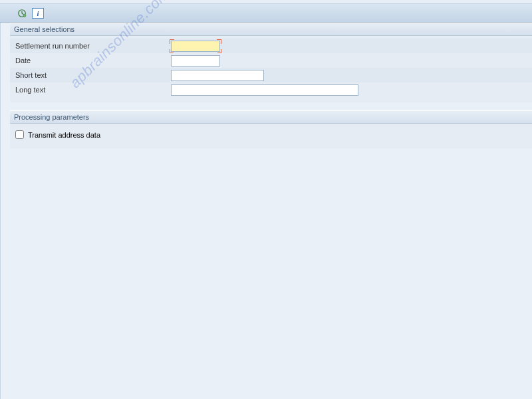  I want to click on label-date: Date, so click(92, 61).